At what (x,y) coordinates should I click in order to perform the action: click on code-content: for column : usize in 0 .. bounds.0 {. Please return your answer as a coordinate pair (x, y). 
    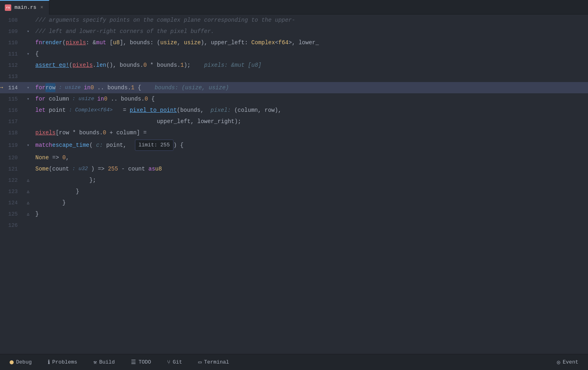
    Looking at the image, I should click on (310, 99).